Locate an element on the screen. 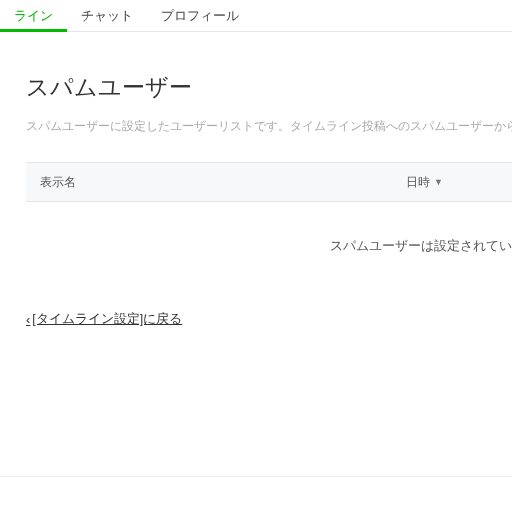 The image size is (512, 512). column-header-date: 日時 ▼ is located at coordinates (424, 182).